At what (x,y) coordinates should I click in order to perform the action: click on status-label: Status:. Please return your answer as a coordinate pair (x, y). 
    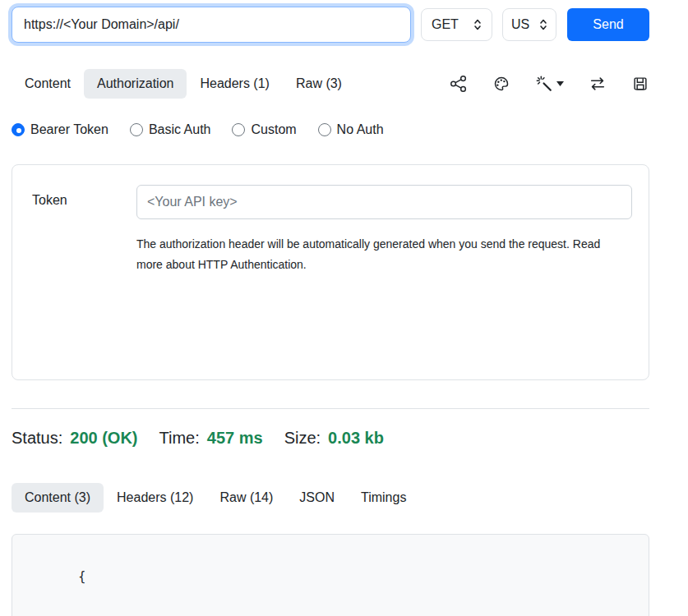
    Looking at the image, I should click on (37, 439).